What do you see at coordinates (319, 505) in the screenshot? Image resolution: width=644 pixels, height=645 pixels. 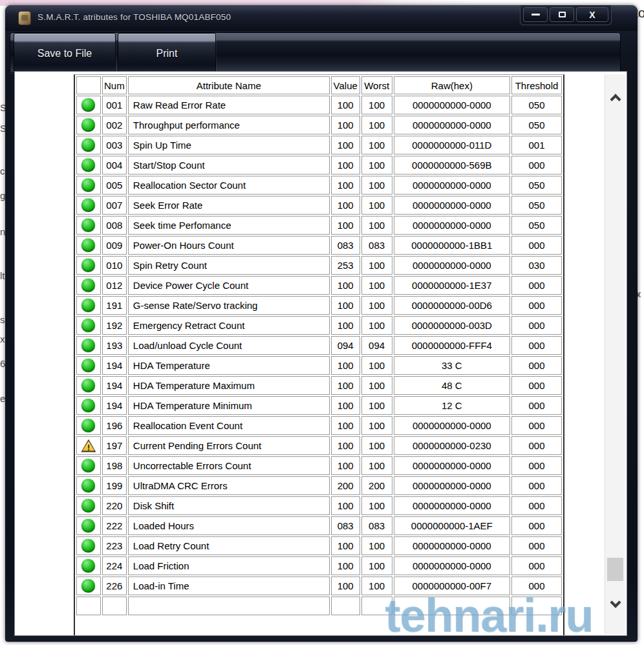 I see `table-row: 220Disk Shift1001000000000000-0000000` at bounding box center [319, 505].